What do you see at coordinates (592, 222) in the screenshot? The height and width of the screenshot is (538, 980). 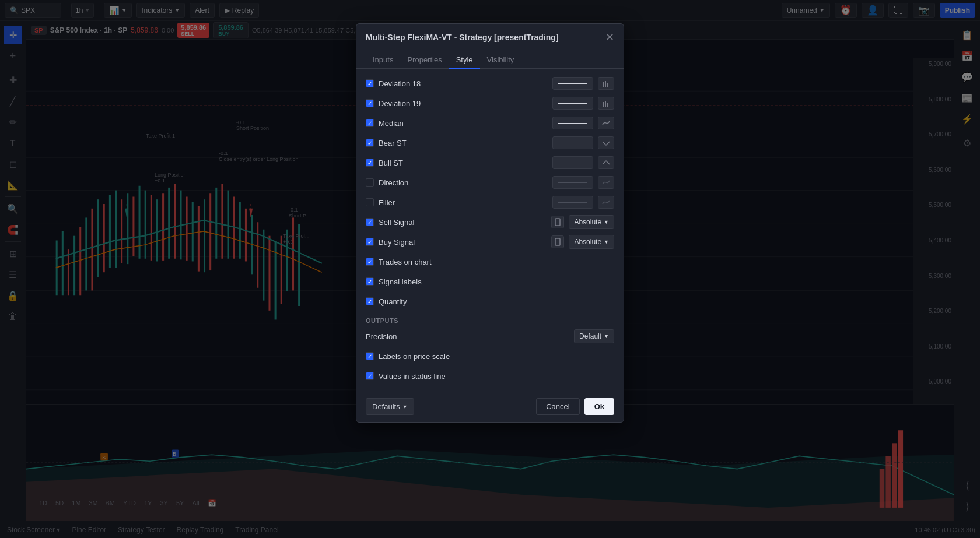 I see `sell-signal-dropdown: Absolute ▼` at bounding box center [592, 222].